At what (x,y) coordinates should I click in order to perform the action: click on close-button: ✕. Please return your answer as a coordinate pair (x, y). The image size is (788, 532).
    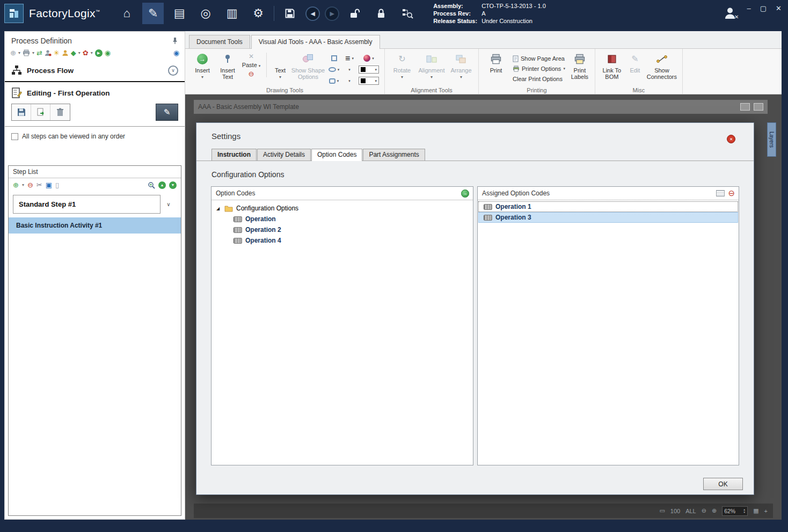
    Looking at the image, I should click on (778, 9).